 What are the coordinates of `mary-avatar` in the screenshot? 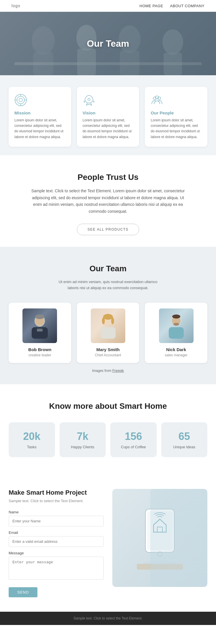 It's located at (108, 326).